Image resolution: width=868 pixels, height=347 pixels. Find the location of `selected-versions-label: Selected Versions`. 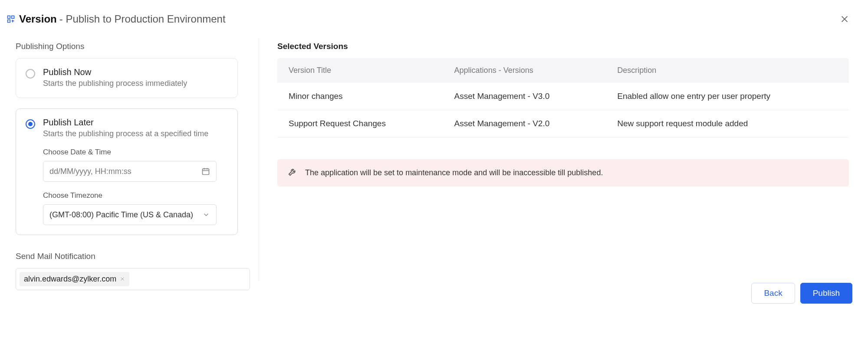

selected-versions-label: Selected Versions is located at coordinates (563, 46).